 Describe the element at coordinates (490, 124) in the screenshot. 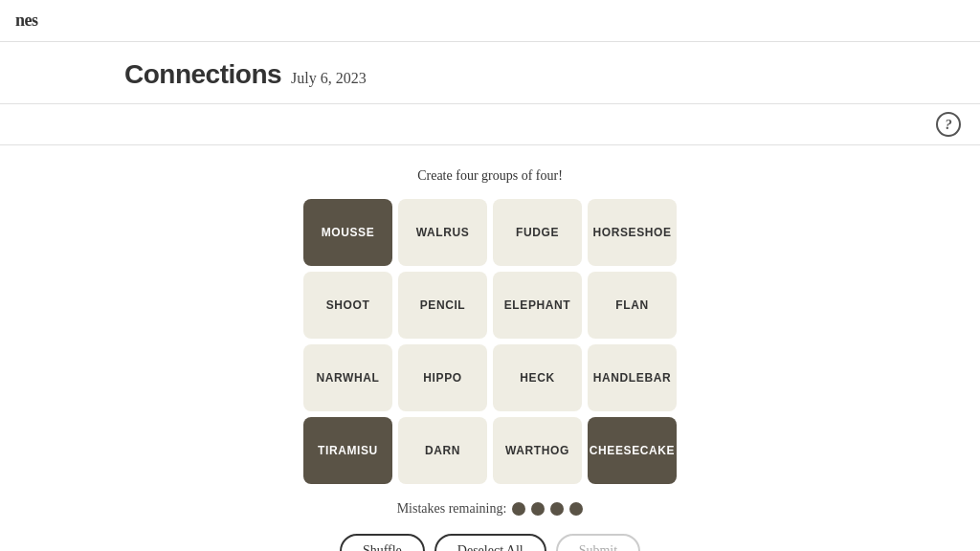

I see `help-row: ?` at that location.